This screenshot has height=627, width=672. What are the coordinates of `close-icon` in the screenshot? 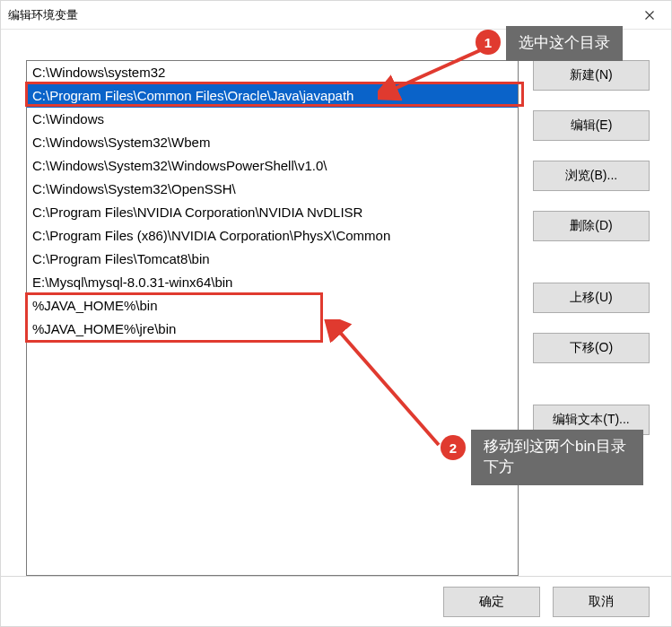 It's located at (650, 15).